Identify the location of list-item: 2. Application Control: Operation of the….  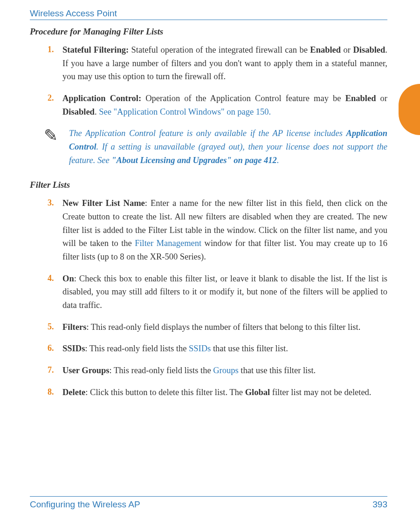
(217, 105).